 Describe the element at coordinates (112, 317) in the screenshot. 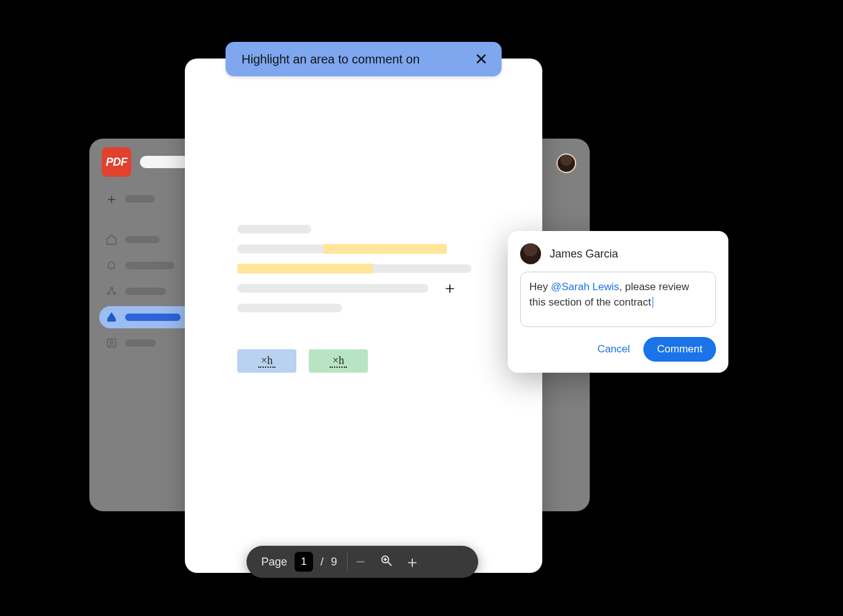

I see `drive-icon` at that location.